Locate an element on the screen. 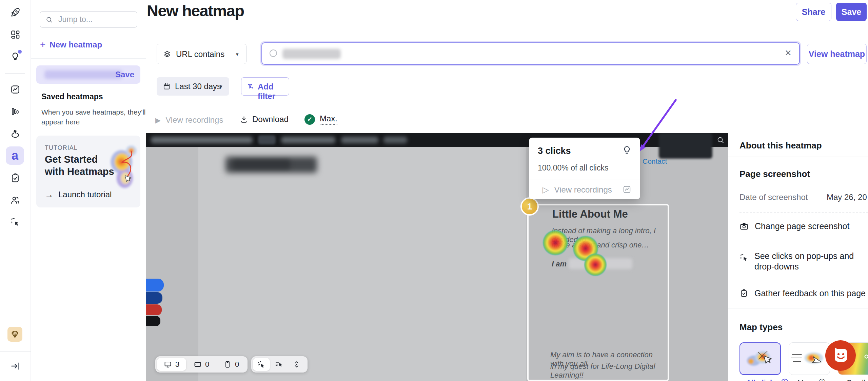  feedback-cursor-icon is located at coordinates (15, 222).